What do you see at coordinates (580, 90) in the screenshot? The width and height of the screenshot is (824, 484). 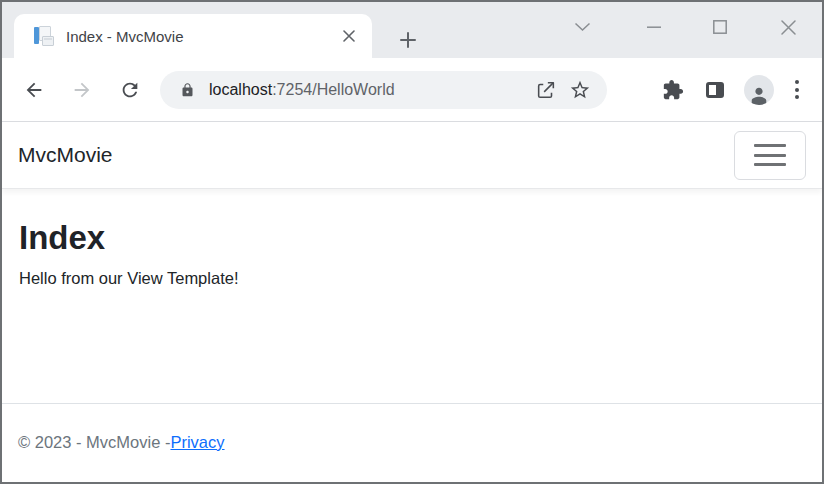 I see `bookmark-star-icon` at bounding box center [580, 90].